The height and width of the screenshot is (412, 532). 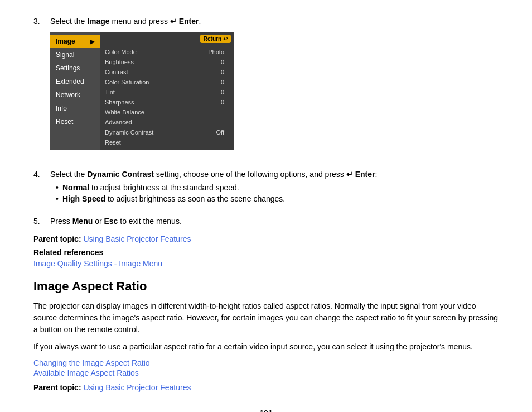 What do you see at coordinates (266, 373) in the screenshot?
I see `section-link-available: Available Image Aspect Ratios` at bounding box center [266, 373].